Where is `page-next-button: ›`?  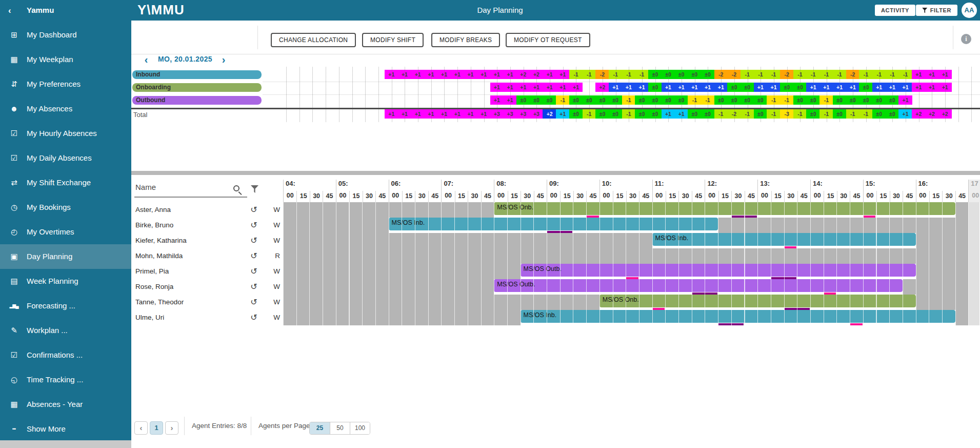
page-next-button: › is located at coordinates (172, 428).